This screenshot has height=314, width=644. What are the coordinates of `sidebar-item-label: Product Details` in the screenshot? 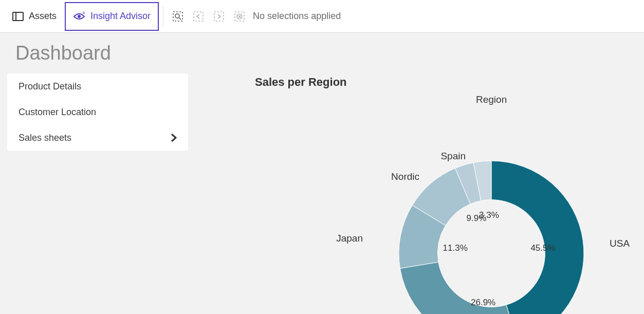 It's located at (50, 86).